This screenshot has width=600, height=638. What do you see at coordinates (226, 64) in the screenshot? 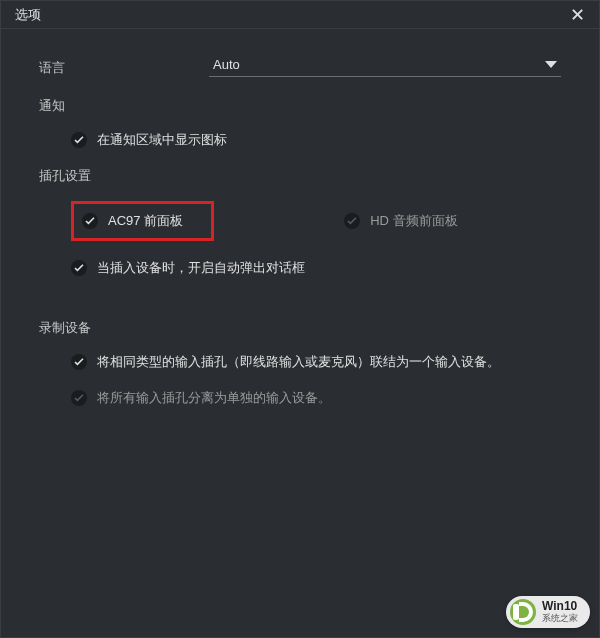
I see `language-value: Auto` at bounding box center [226, 64].